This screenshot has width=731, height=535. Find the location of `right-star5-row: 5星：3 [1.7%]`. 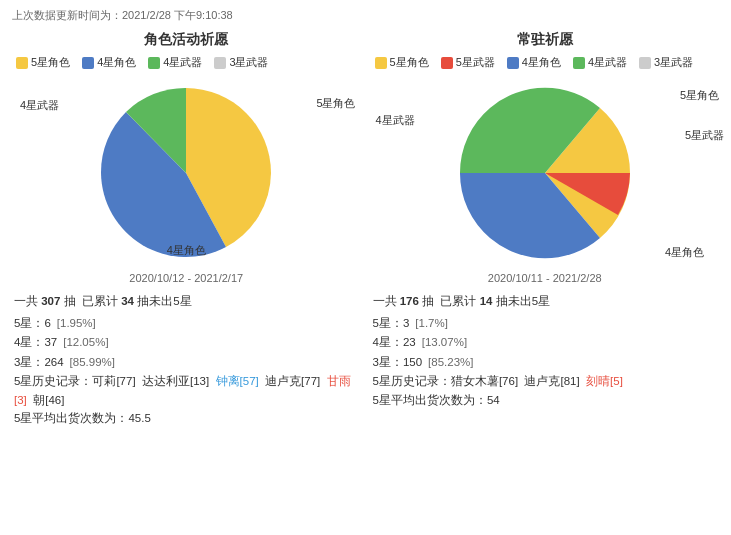

right-star5-row: 5星：3 [1.7%] is located at coordinates (546, 324).